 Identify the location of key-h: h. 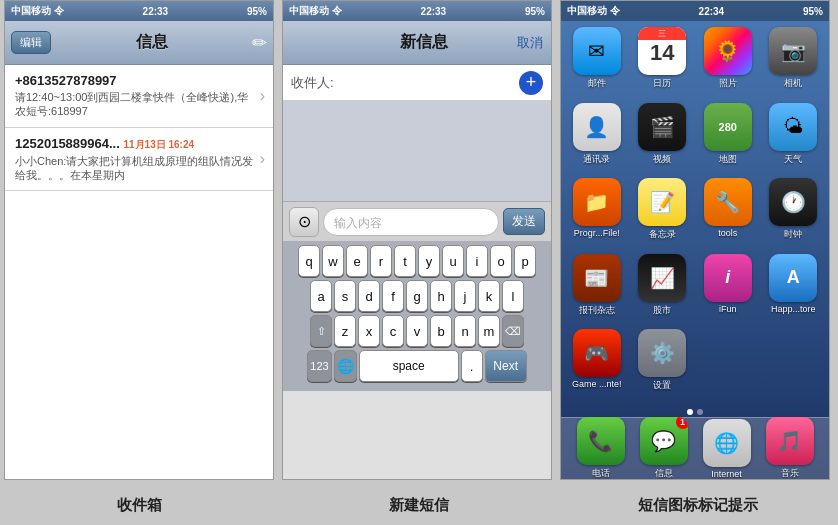
(441, 296).